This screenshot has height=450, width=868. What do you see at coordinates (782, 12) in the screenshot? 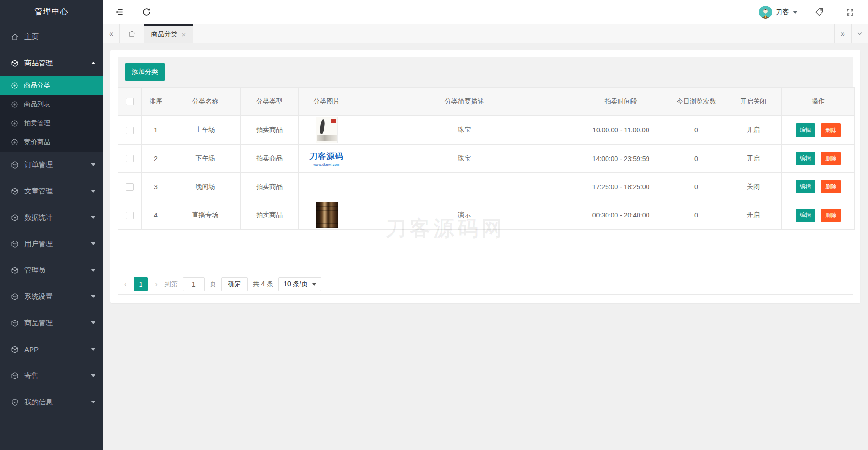
I see `username: 刀客` at bounding box center [782, 12].